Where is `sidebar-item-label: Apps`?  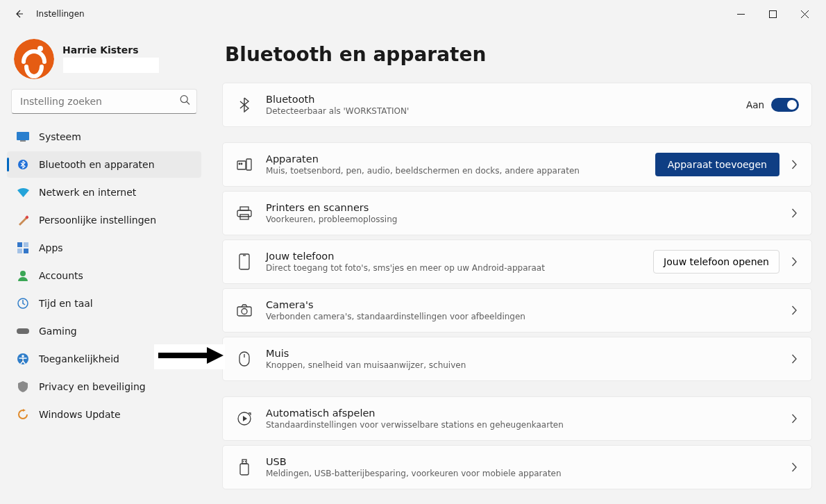
sidebar-item-label: Apps is located at coordinates (51, 248).